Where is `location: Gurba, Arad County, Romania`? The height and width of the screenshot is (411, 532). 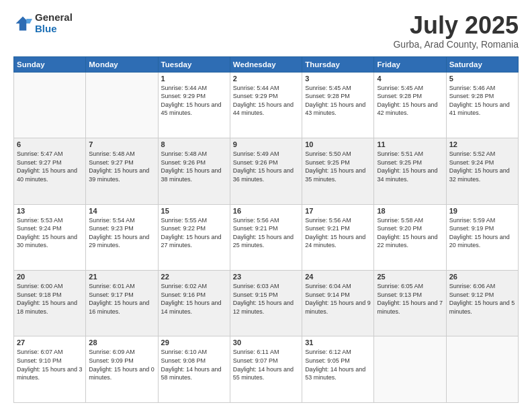
location: Gurba, Arad County, Romania is located at coordinates (455, 44).